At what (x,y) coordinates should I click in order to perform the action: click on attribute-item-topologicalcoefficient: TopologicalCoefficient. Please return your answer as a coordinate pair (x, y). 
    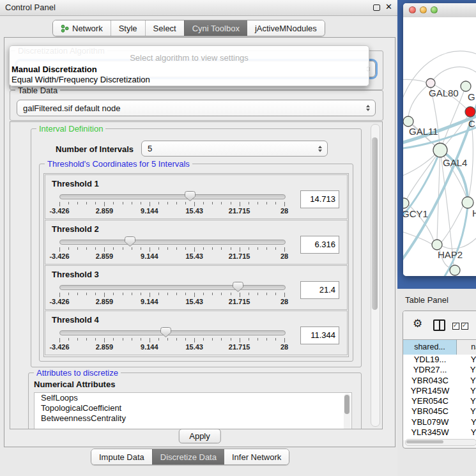
    Looking at the image, I should click on (193, 408).